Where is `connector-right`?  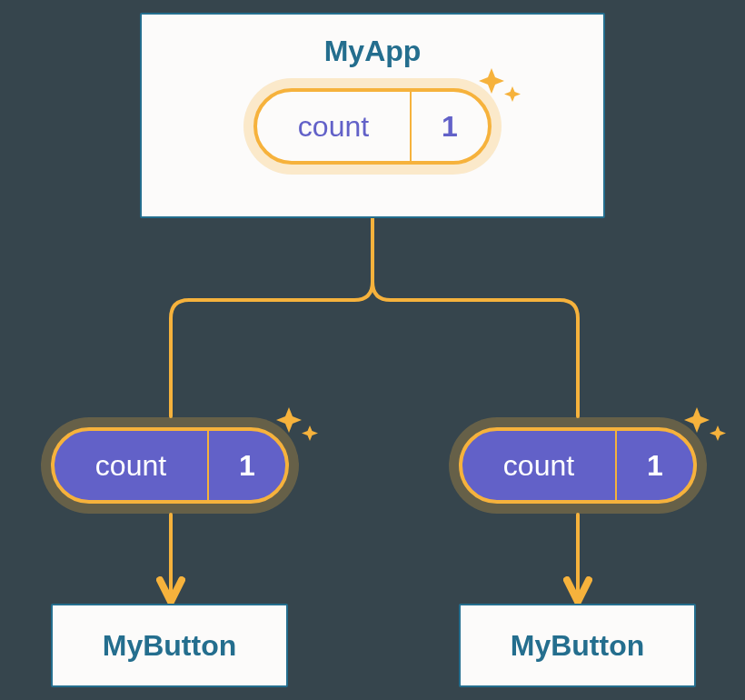 connector-right is located at coordinates (475, 317).